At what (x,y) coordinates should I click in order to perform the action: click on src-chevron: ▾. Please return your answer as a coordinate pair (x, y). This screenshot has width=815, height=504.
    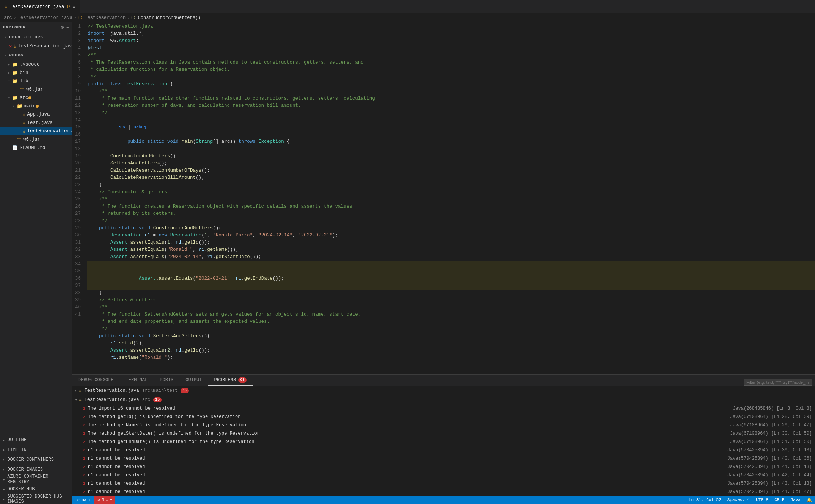
    Looking at the image, I should click on (9, 98).